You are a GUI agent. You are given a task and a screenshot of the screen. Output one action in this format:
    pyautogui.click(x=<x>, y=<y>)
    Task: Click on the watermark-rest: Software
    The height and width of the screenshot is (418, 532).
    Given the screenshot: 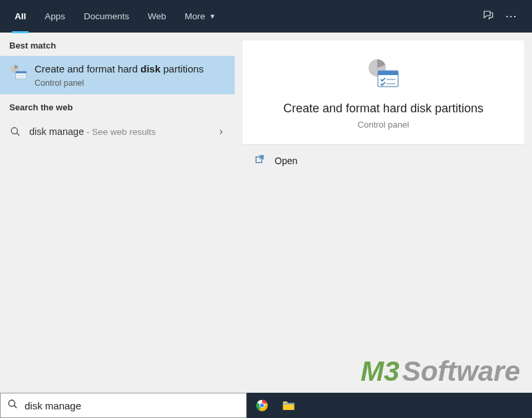 What is the action you would take?
    pyautogui.click(x=462, y=371)
    